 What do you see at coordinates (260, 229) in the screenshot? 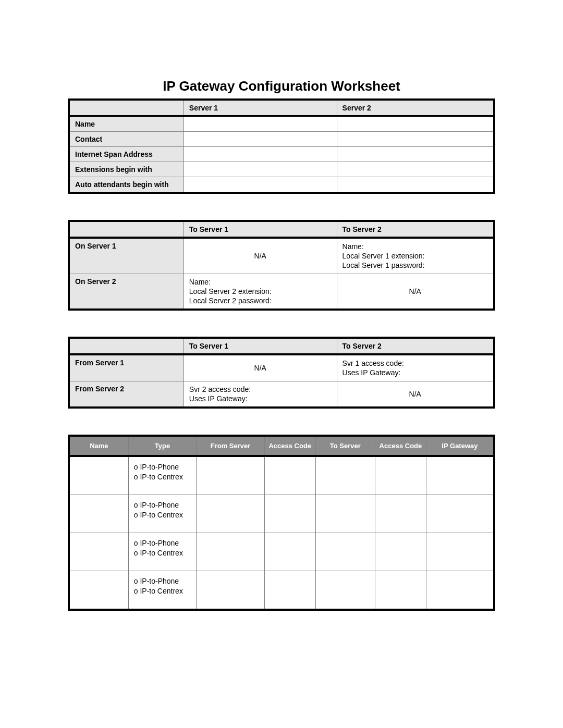
I see `t2-head-to1: To Server 1` at bounding box center [260, 229].